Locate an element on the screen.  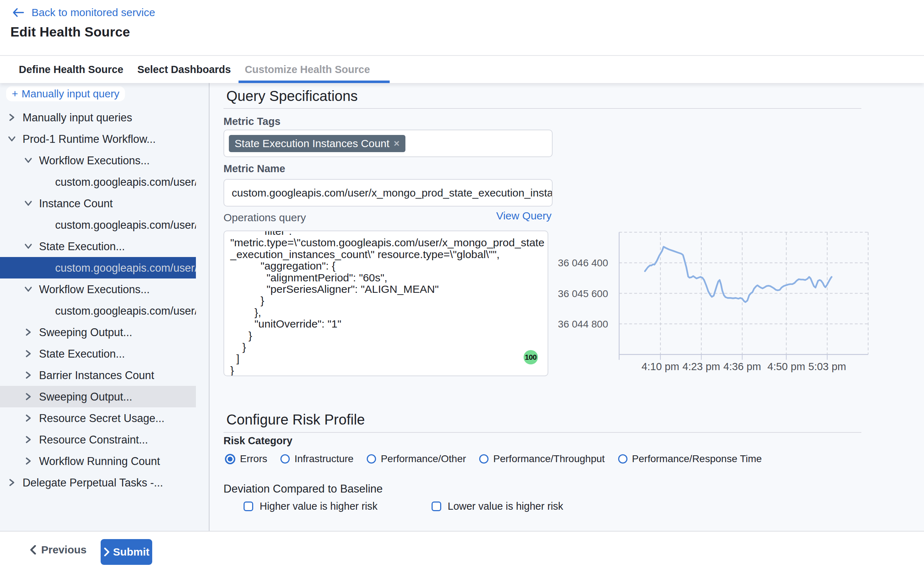
deviation-checkbox-higher-value-is-higher-risk: Higher value is higher risk is located at coordinates (311, 506).